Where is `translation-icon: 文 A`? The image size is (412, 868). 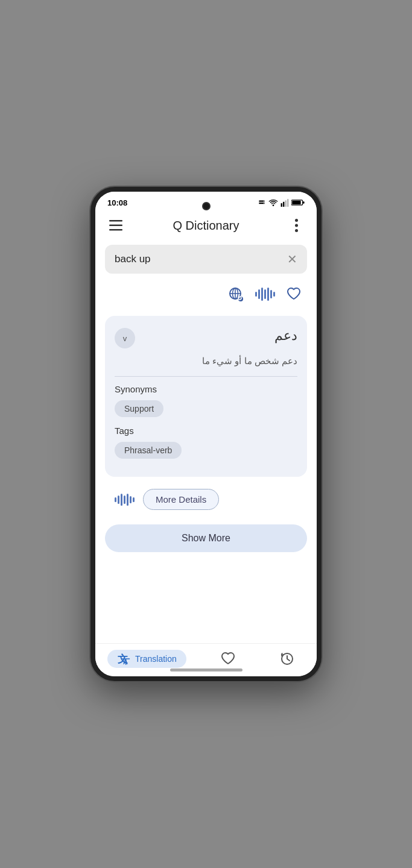
translation-icon: 文 A is located at coordinates (124, 659).